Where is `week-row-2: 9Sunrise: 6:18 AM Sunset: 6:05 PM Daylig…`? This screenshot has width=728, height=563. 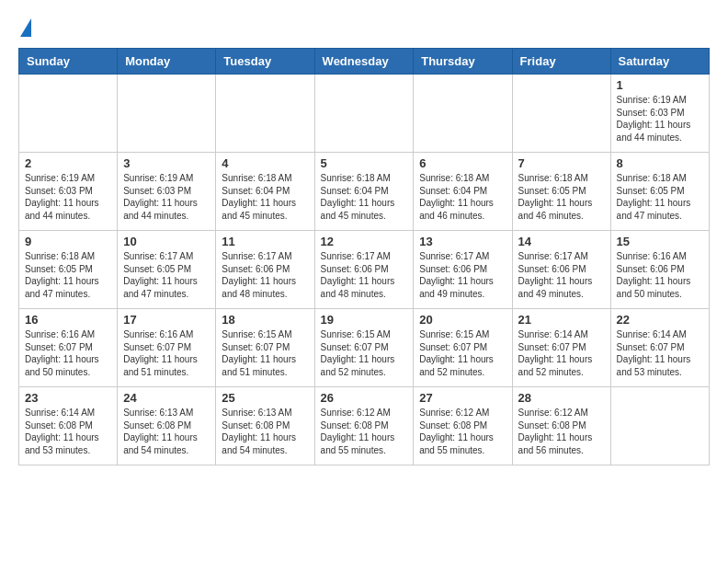
week-row-2: 9Sunrise: 6:18 AM Sunset: 6:05 PM Daylig… is located at coordinates (364, 270).